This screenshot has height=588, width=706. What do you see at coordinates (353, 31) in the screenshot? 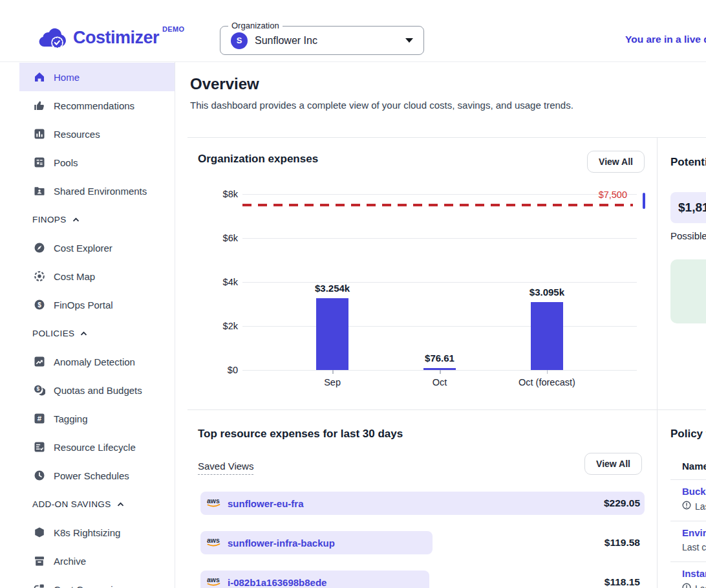
I see `app-header: Costimizer DEMO Organization S Sunflower…` at bounding box center [353, 31].